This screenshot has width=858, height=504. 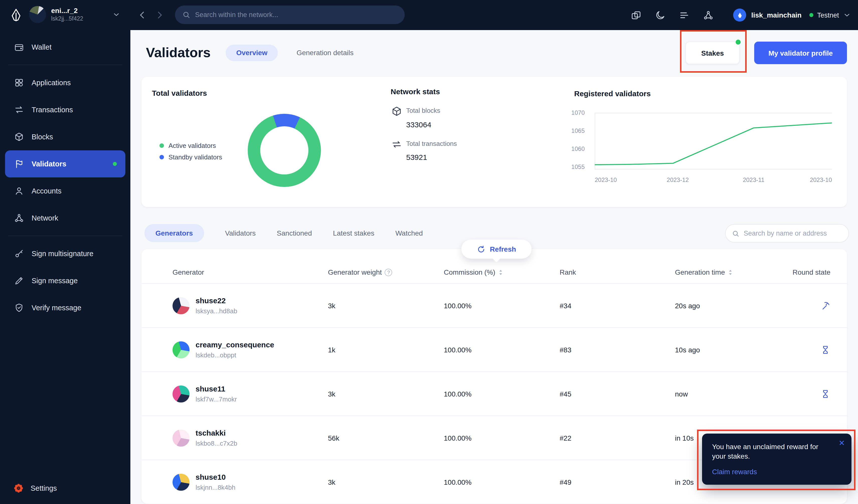 I want to click on account-name: lisk_mainchain, so click(x=776, y=15).